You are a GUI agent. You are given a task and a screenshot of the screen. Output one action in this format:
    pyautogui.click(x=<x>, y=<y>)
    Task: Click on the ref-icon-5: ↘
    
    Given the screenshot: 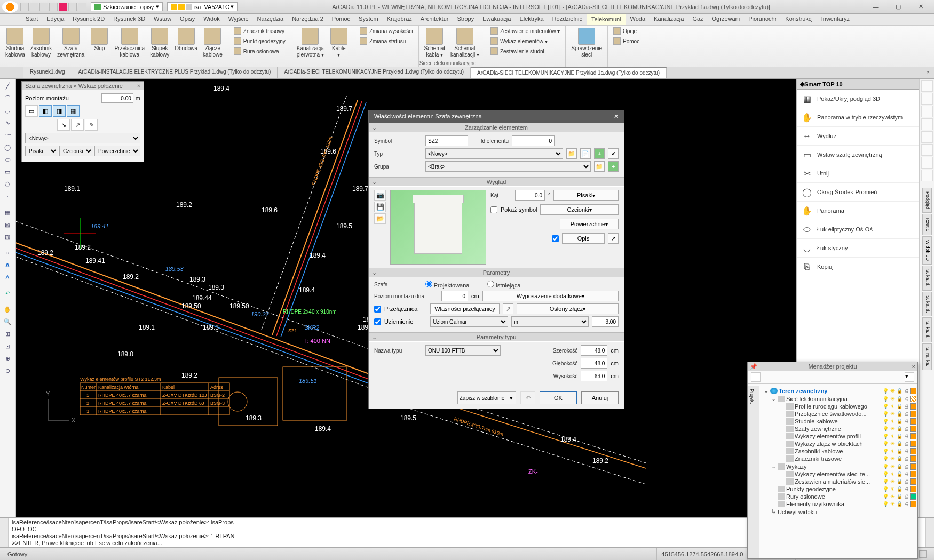 What is the action you would take?
    pyautogui.click(x=64, y=125)
    